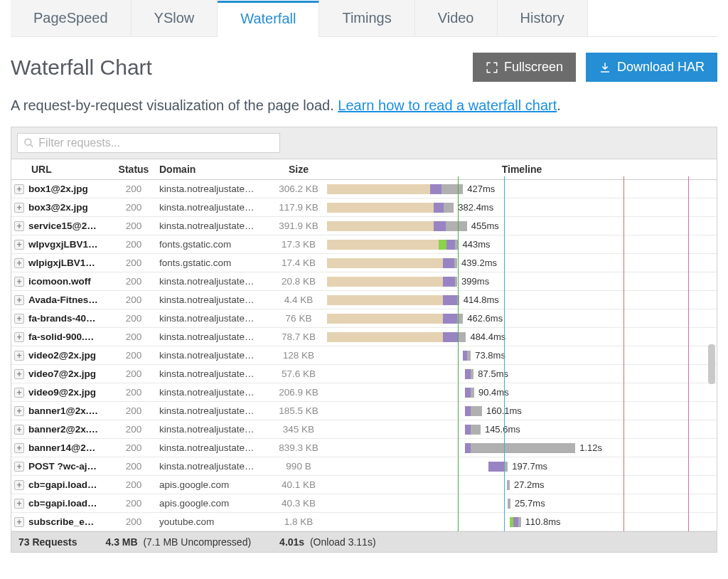 The width and height of the screenshot is (728, 579). What do you see at coordinates (364, 105) in the screenshot?
I see `description: A request-by-request visualization of th…` at bounding box center [364, 105].